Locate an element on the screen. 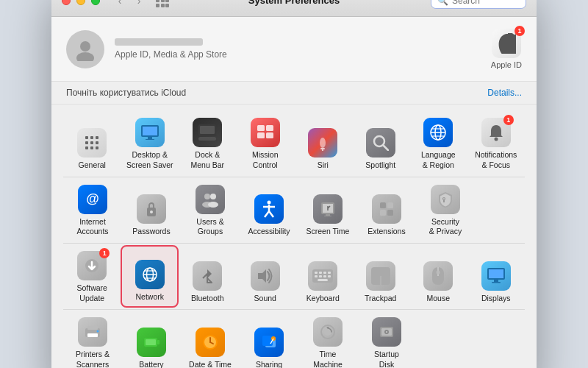  pref-sound: Sound is located at coordinates (265, 277).